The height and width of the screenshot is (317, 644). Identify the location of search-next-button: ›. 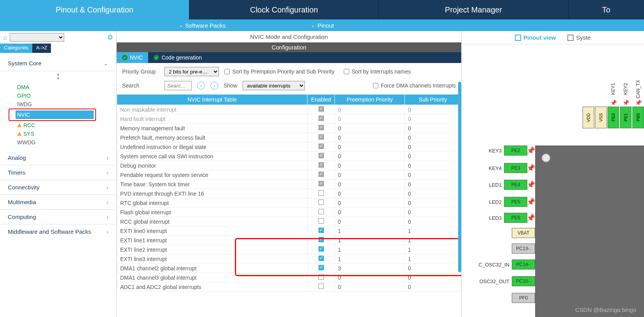
(214, 86).